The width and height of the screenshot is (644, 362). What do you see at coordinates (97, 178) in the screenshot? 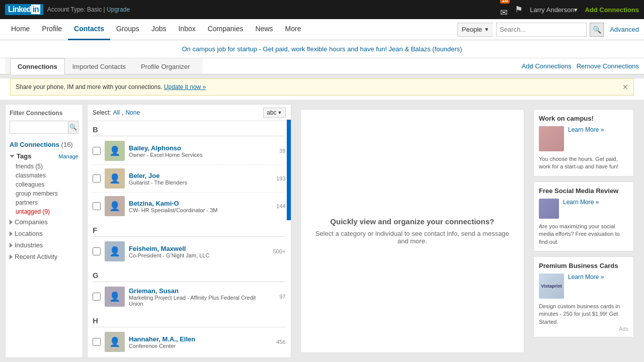
I see `checkbox-beler` at bounding box center [97, 178].